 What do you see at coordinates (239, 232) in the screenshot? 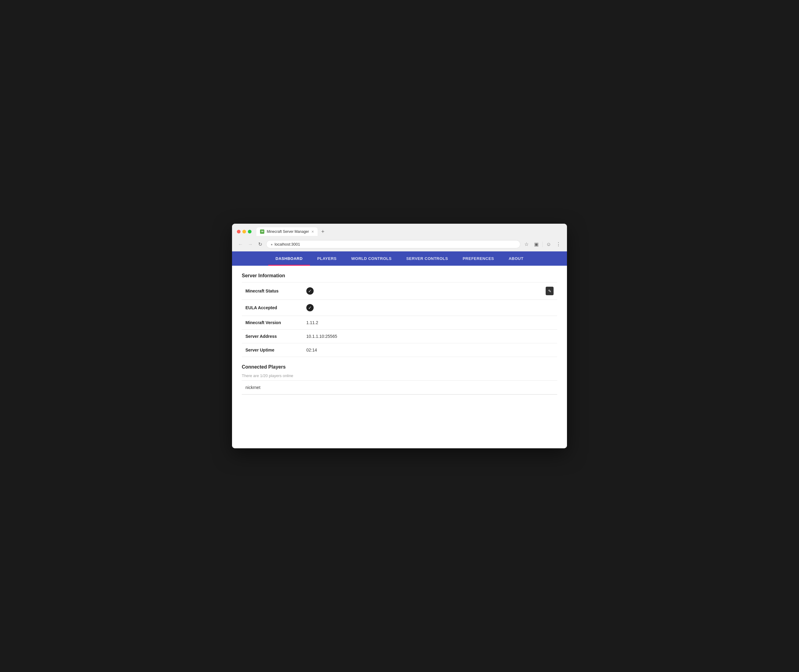
I see `close-button` at bounding box center [239, 232].